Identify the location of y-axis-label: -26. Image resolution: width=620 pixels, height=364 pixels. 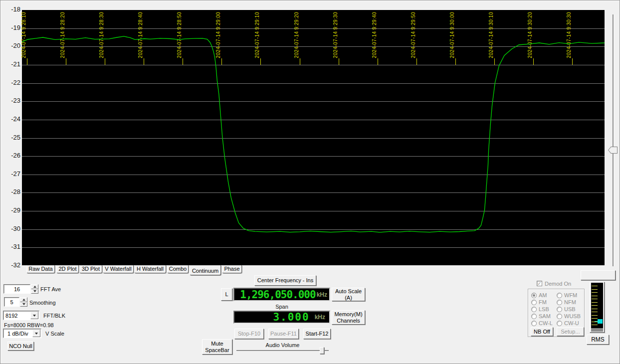
(10, 156).